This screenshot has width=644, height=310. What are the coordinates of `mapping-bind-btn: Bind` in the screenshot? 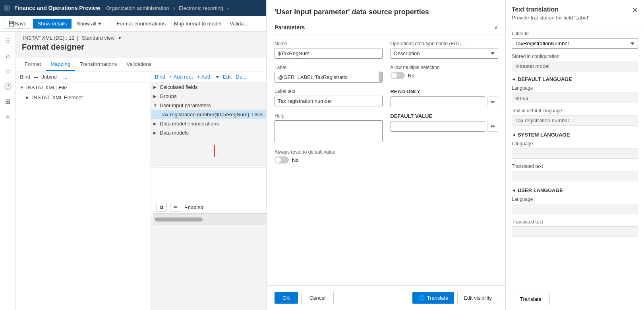 It's located at (160, 77).